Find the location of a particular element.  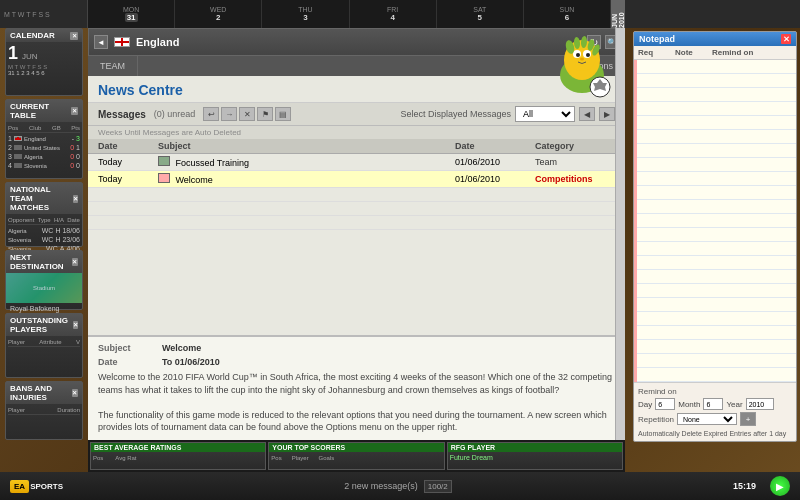

table-close-btn: ✕ is located at coordinates (74, 111).